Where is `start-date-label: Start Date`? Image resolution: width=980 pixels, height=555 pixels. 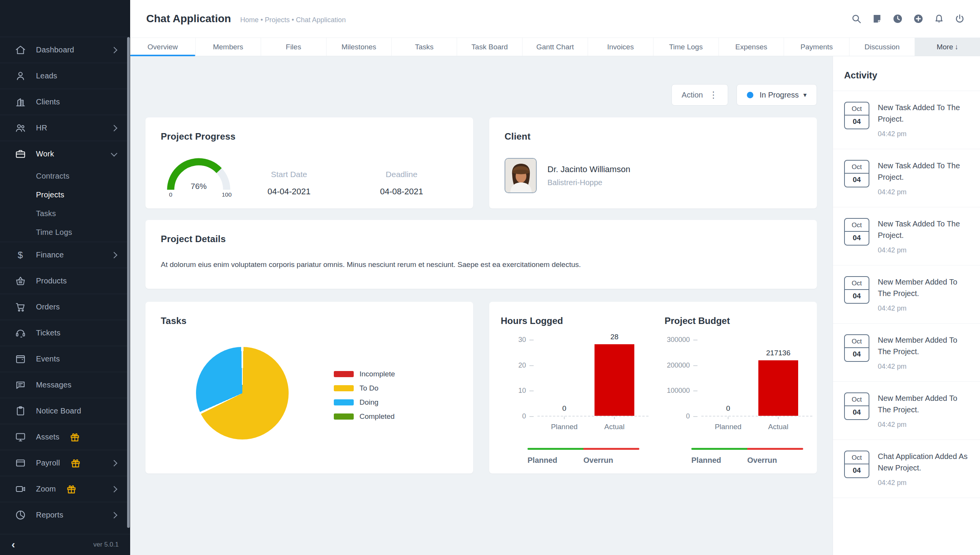
start-date-label: Start Date is located at coordinates (289, 174).